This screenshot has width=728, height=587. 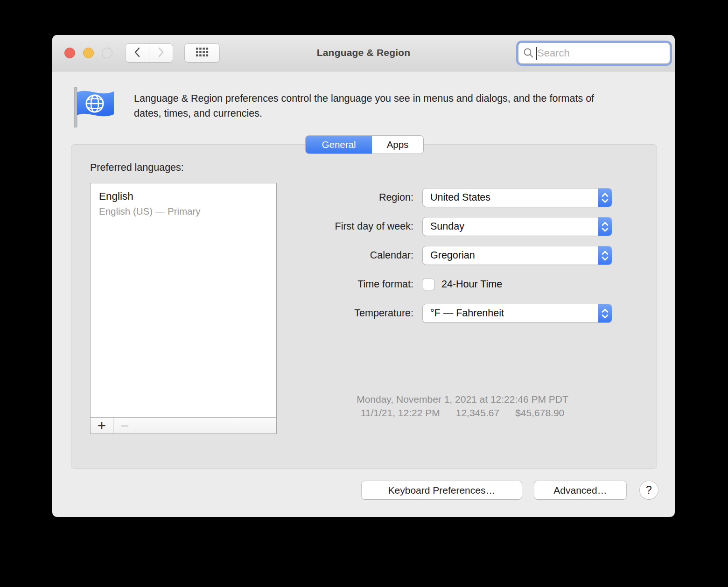 I want to click on temperature-select: °F — Fahrenheit, so click(x=517, y=314).